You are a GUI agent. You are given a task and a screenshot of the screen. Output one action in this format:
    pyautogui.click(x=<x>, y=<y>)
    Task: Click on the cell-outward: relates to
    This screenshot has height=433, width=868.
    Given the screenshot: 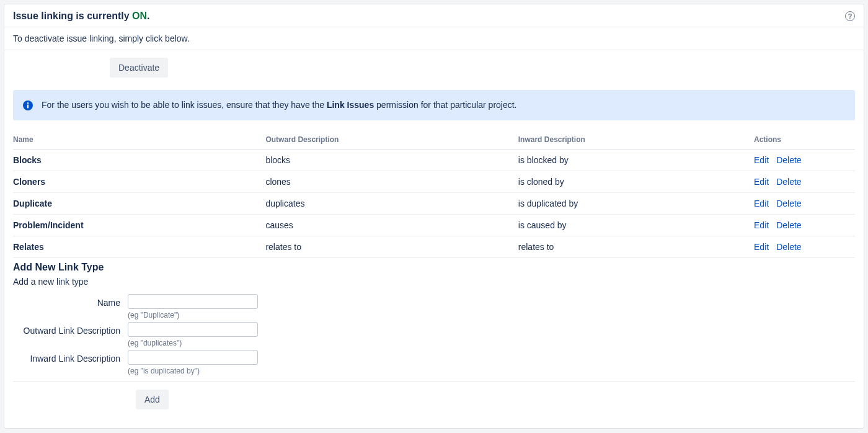 What is the action you would take?
    pyautogui.click(x=392, y=247)
    